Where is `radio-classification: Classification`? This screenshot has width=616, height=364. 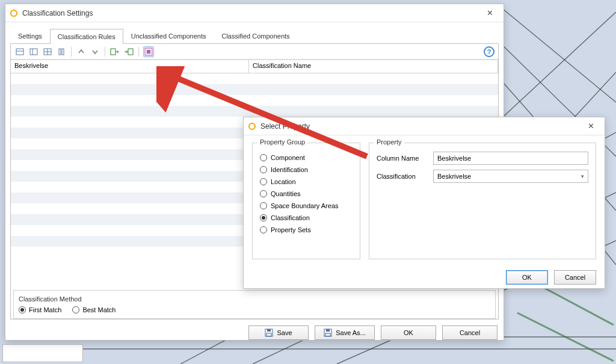 radio-classification: Classification is located at coordinates (306, 218).